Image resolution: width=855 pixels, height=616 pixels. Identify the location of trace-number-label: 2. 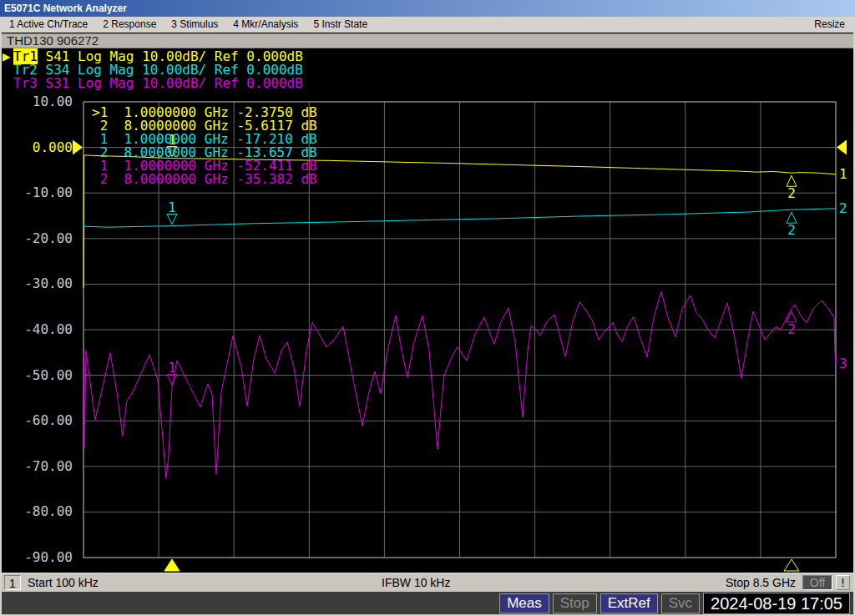
(843, 209).